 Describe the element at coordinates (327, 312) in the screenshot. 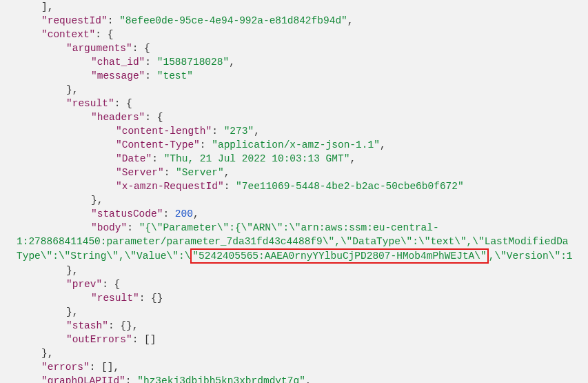

I see `json-prev-close: },` at that location.